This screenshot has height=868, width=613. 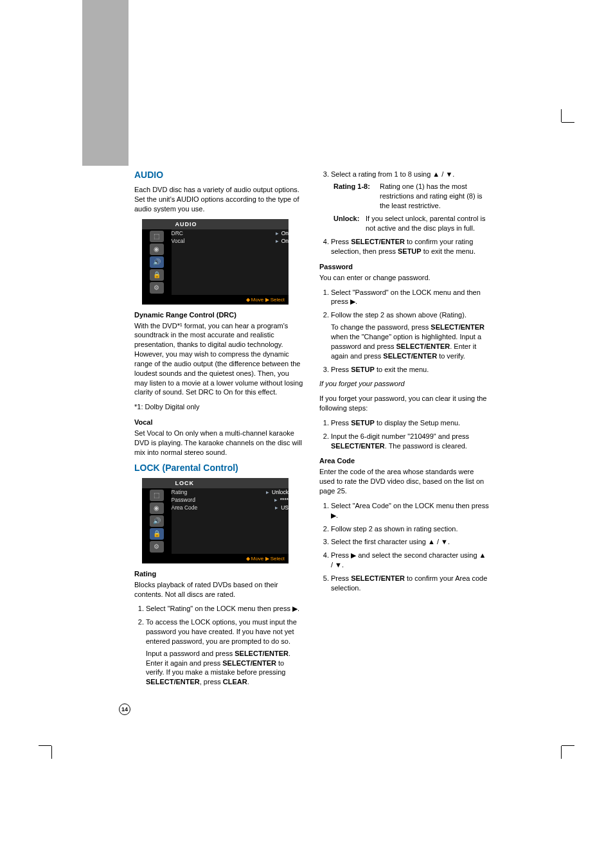 I want to click on osd-lock-title: LOCK, so click(x=230, y=483).